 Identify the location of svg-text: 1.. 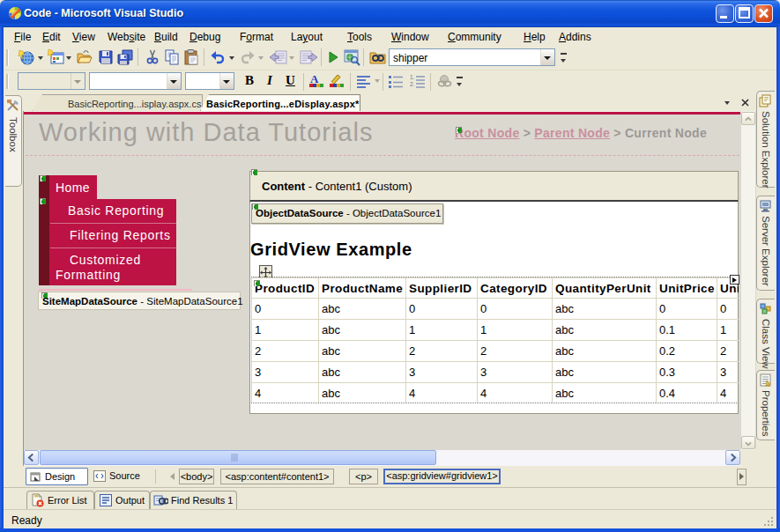
(412, 78).